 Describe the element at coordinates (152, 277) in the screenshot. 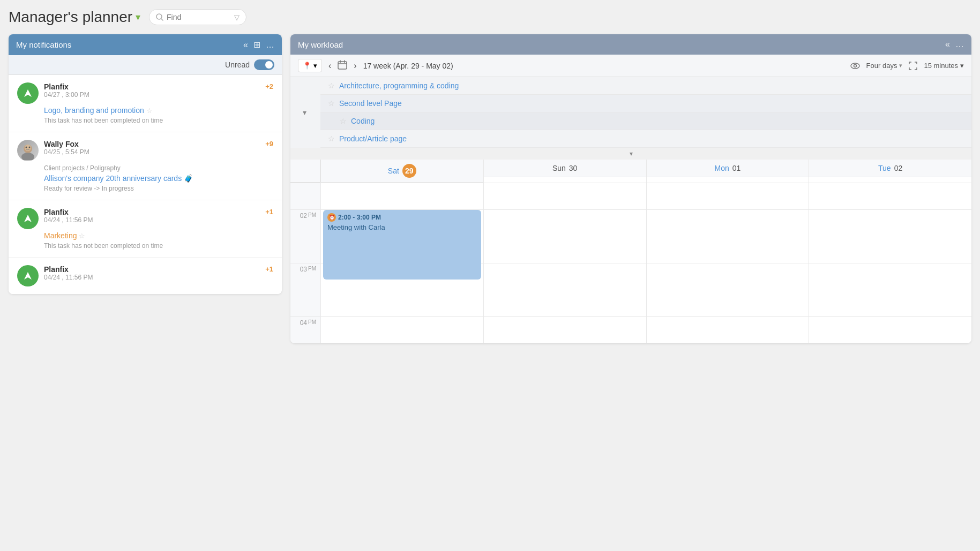

I see `notif-time-4: 04/24 , 11:56 PM` at that location.